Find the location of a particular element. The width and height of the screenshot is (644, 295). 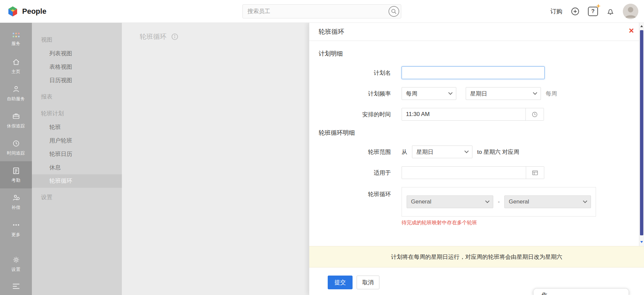

menu-item-calendar-view: 日历视图 is located at coordinates (77, 80).